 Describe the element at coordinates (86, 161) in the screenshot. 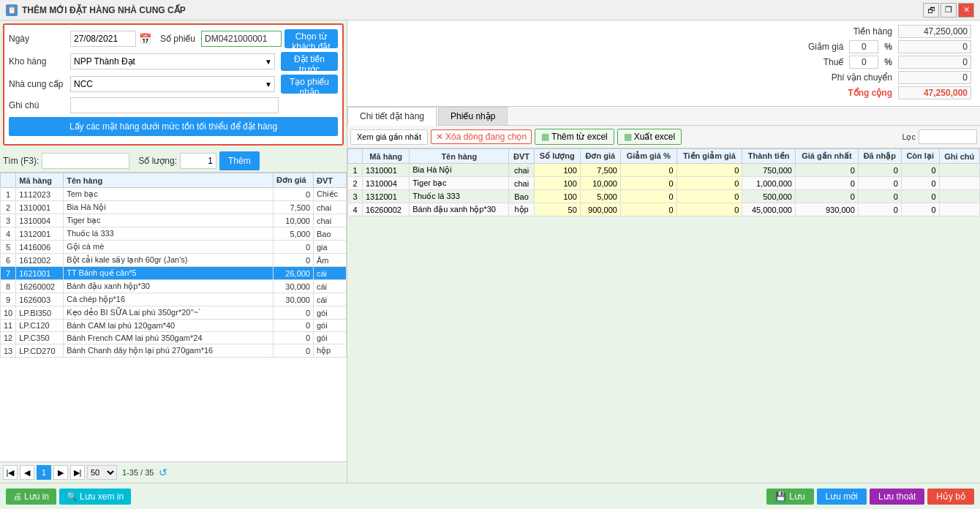

I see `search-input` at that location.